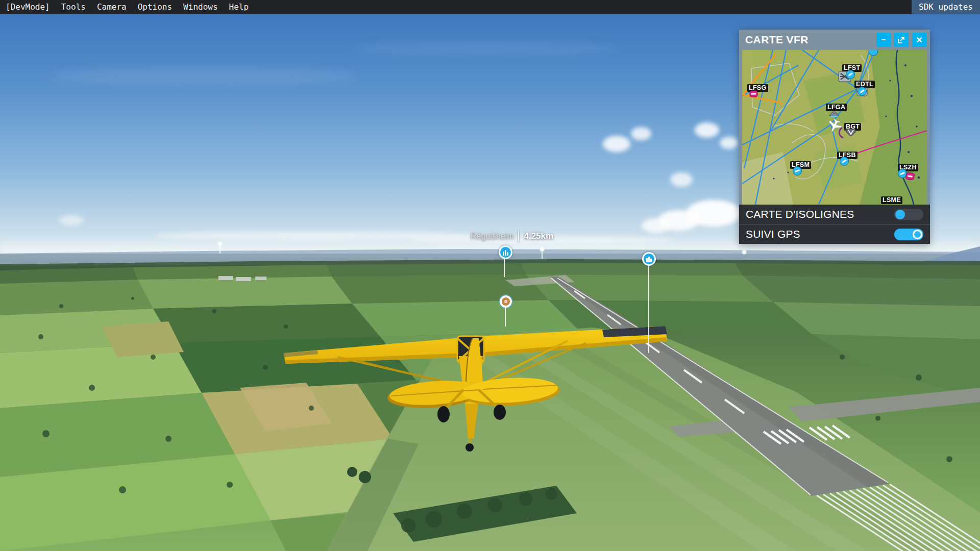 This screenshot has height=551, width=980. Describe the element at coordinates (112, 7) in the screenshot. I see `menu-item-camera: Camera` at that location.